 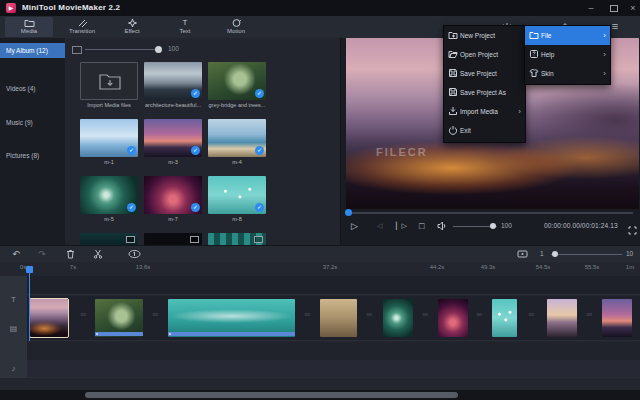 What do you see at coordinates (109, 199) in the screenshot?
I see `media-item-m5: ✓ m-5` at bounding box center [109, 199].